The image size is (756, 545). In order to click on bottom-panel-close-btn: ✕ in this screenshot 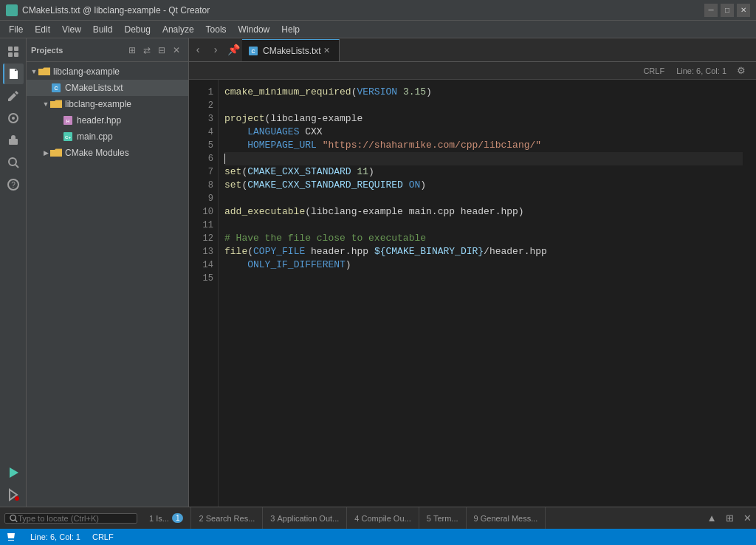, I will do `click(747, 518)`.